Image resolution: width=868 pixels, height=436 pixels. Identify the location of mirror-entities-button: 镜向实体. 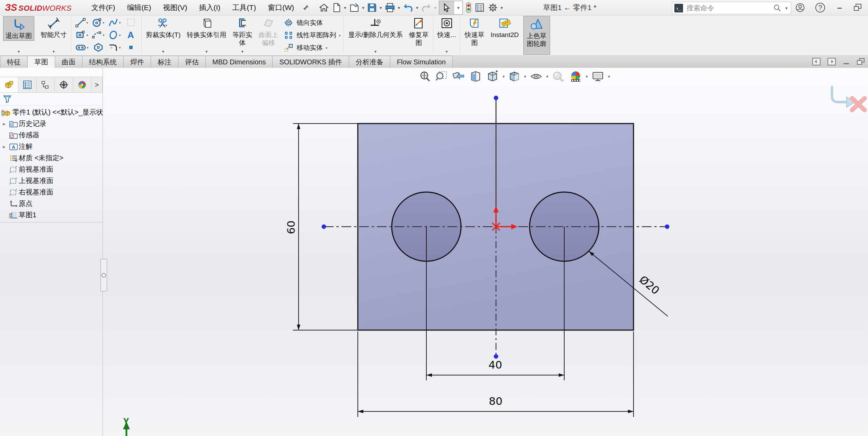
(312, 23).